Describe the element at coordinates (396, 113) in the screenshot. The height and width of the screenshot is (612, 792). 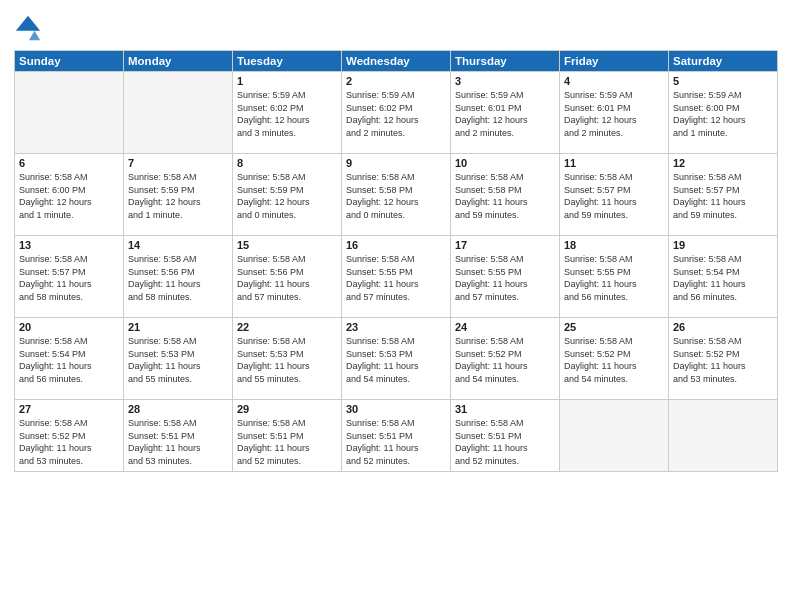
I see `calendar-cell: 2Sunrise: 5:59 AM Sunset: 6:02 PM Daylig…` at that location.